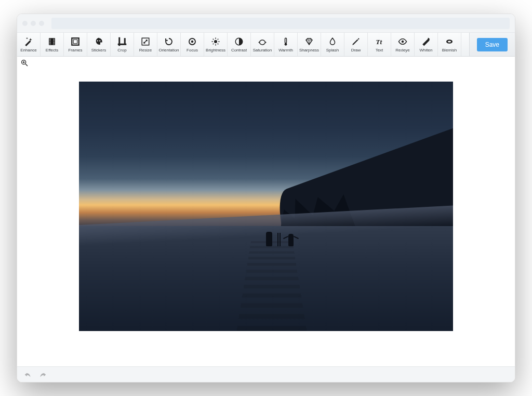 This screenshot has width=532, height=396. Describe the element at coordinates (492, 45) in the screenshot. I see `save-area: Save` at that location.